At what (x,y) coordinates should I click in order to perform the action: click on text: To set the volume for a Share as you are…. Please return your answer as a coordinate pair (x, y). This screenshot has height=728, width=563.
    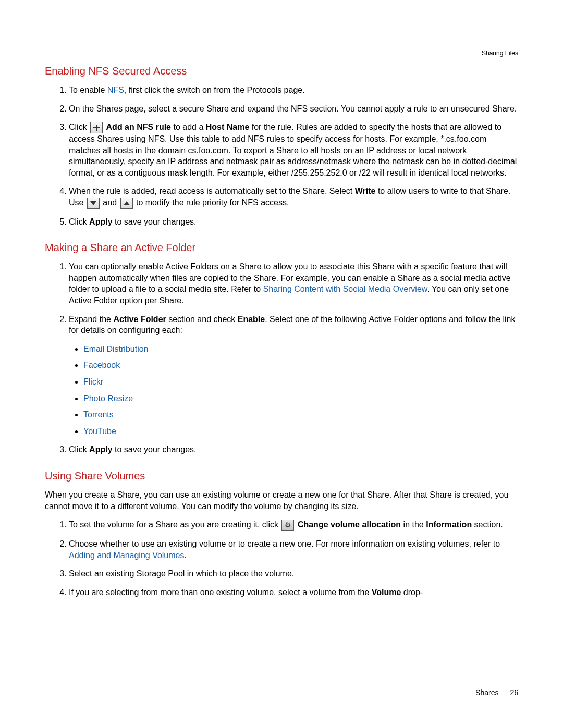
    Looking at the image, I should click on (175, 524).